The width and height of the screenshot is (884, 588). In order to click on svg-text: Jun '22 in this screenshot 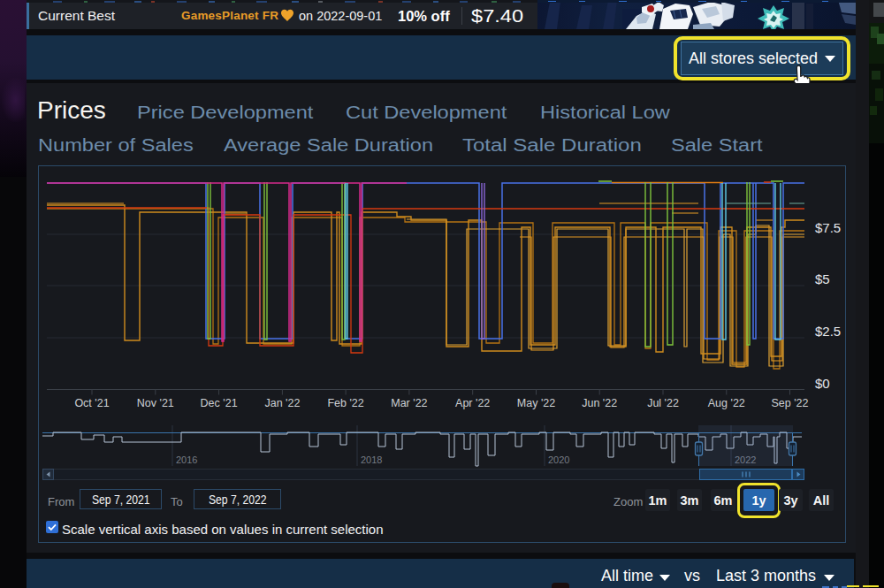, I will do `click(599, 403)`.